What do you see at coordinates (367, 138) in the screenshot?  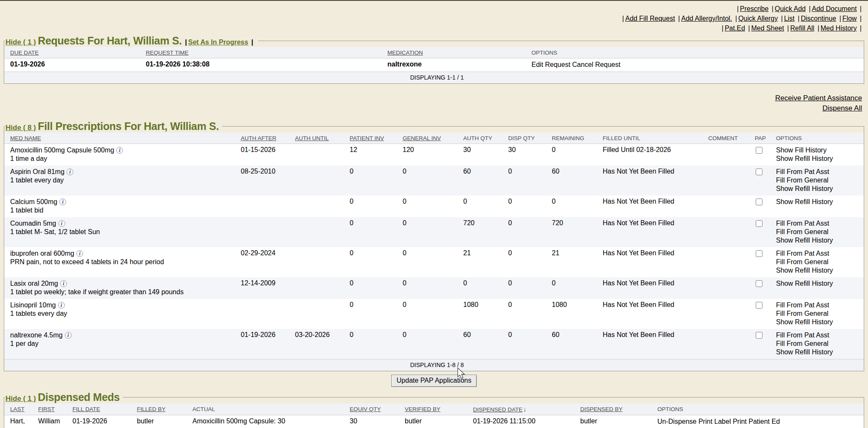 I see `col-patient-inv: PATIENT INV` at bounding box center [367, 138].